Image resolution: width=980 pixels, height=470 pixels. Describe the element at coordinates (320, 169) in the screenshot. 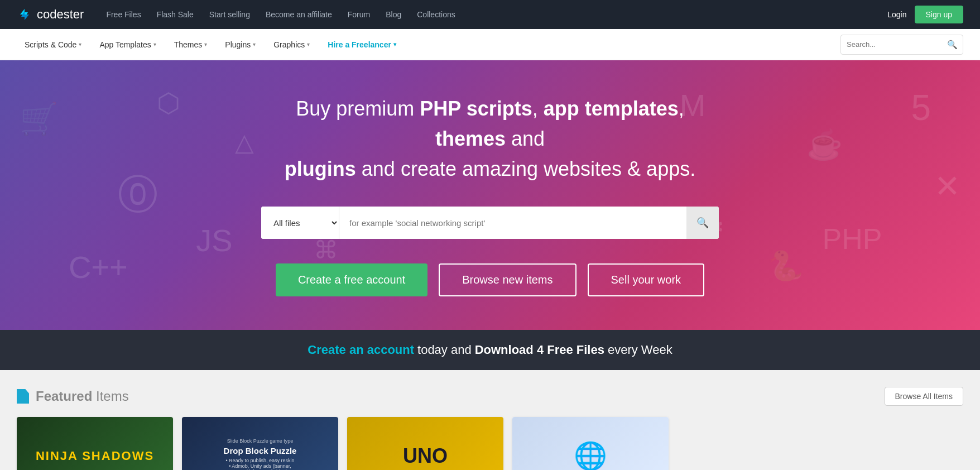

I see `hero-bold-plugins: plugins` at that location.